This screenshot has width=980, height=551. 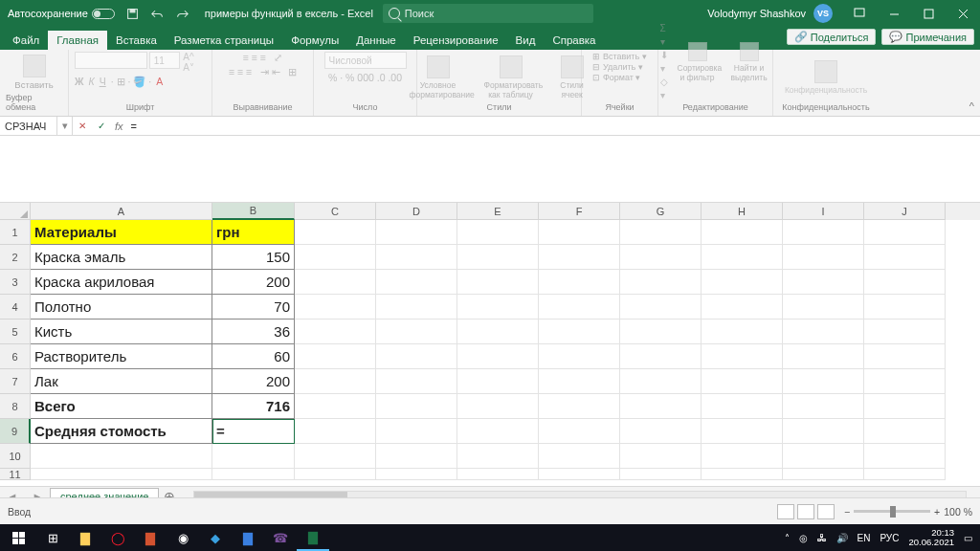 I want to click on tray-network-icon: 🖧, so click(x=822, y=538).